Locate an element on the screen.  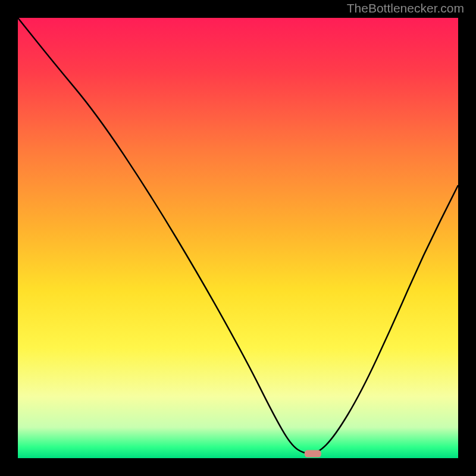
watermark-label: TheBottlenecker.com is located at coordinates (406, 8).